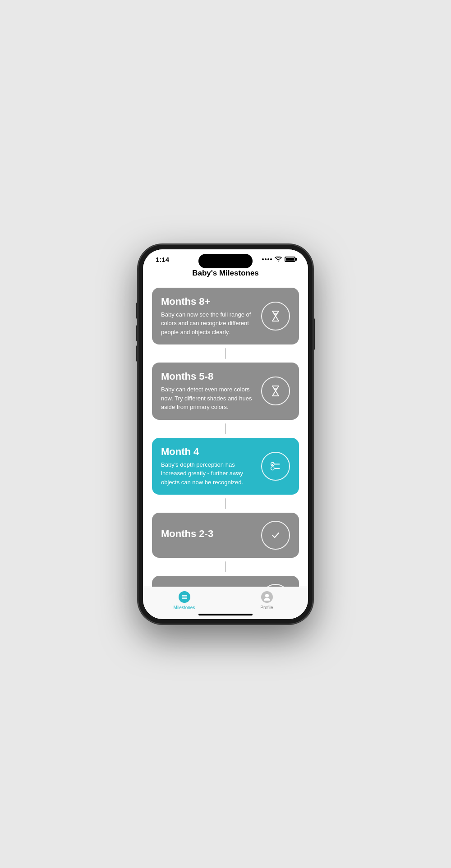 The height and width of the screenshot is (868, 451). Describe the element at coordinates (226, 466) in the screenshot. I see `milestone-card-month-4: Month 4 Baby's depth perception has incr…` at that location.